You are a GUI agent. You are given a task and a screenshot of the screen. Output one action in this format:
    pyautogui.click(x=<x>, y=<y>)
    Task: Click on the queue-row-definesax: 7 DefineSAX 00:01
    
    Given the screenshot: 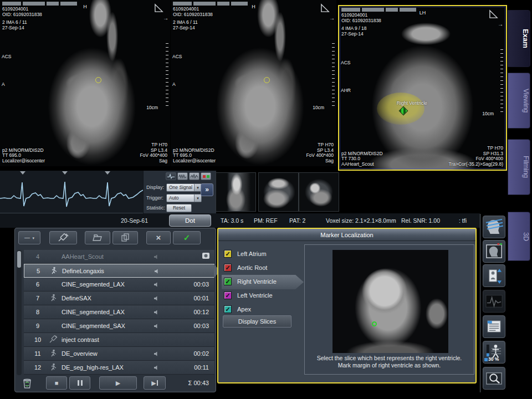 What is the action you would take?
    pyautogui.click(x=119, y=298)
    